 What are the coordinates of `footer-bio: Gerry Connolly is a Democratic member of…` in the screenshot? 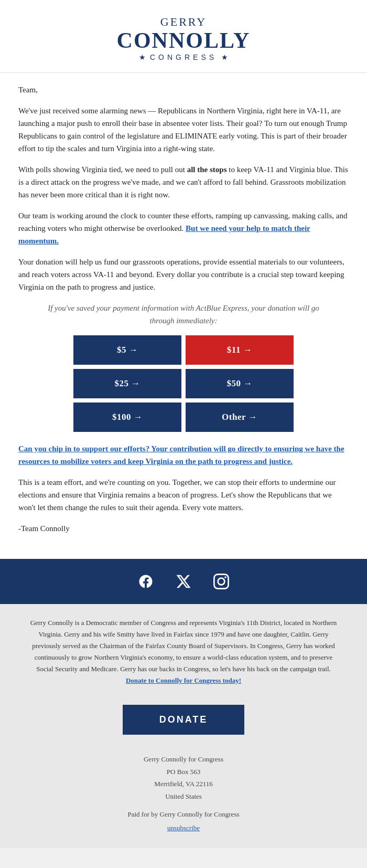 It's located at (183, 652).